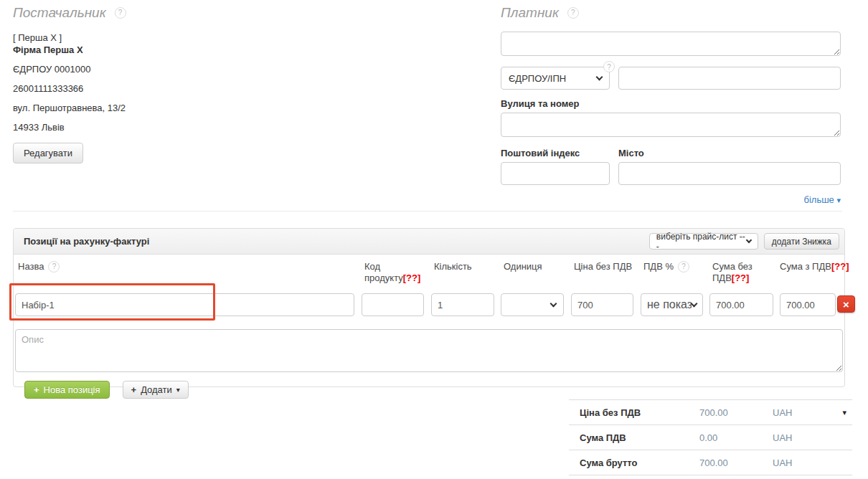 This screenshot has height=479, width=868. I want to click on description-textarea, so click(429, 351).